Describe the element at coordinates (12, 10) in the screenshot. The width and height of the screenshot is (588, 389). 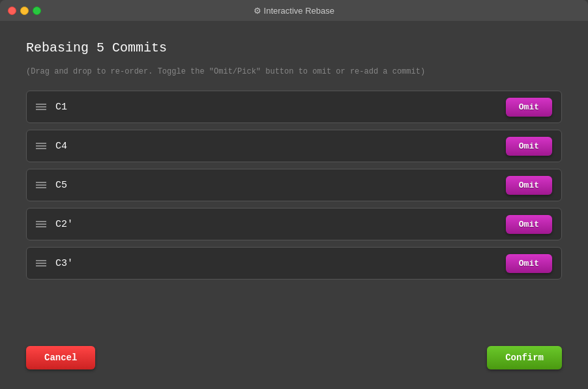
I see `close-button` at that location.